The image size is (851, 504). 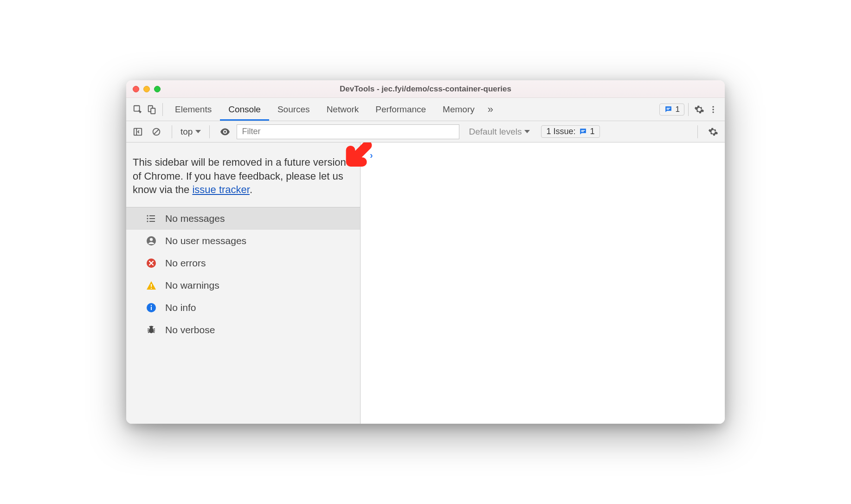 I want to click on header-issues-badge: 1, so click(x=672, y=110).